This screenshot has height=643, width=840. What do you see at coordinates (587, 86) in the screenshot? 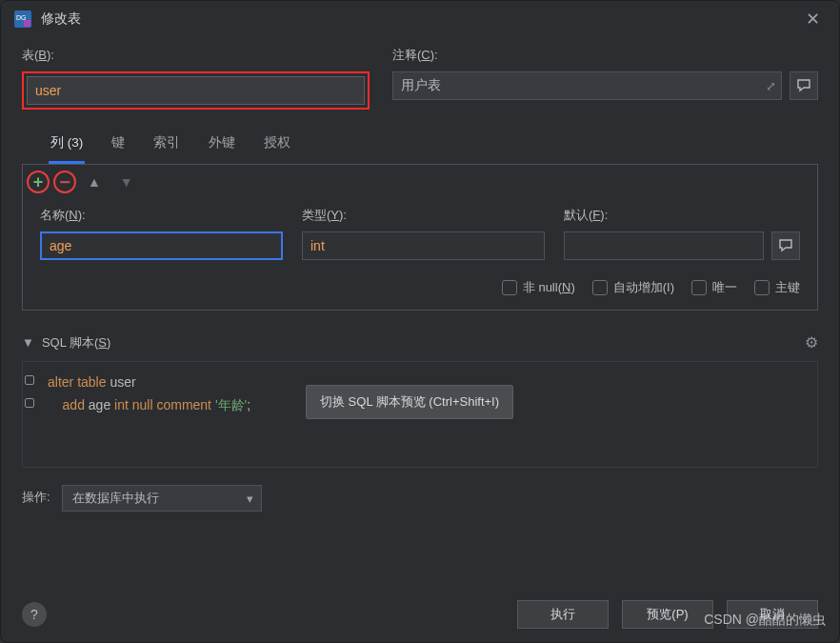
I see `comment-input` at bounding box center [587, 86].